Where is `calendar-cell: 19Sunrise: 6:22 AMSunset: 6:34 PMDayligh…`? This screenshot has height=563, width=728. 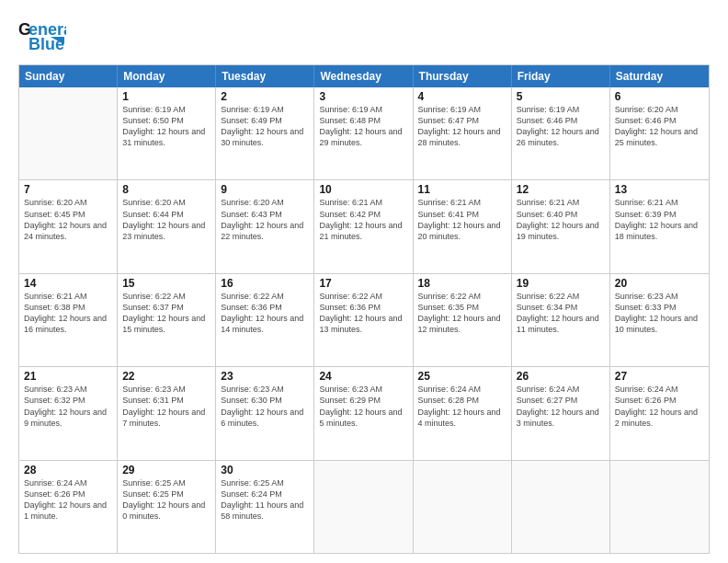 calendar-cell: 19Sunrise: 6:22 AMSunset: 6:34 PMDayligh… is located at coordinates (561, 320).